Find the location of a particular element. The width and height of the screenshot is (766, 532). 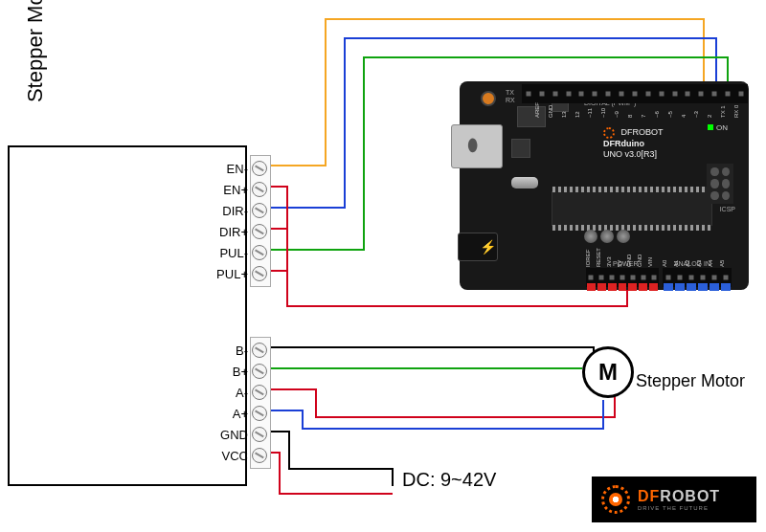

pin-8: 8 is located at coordinates (635, 94).